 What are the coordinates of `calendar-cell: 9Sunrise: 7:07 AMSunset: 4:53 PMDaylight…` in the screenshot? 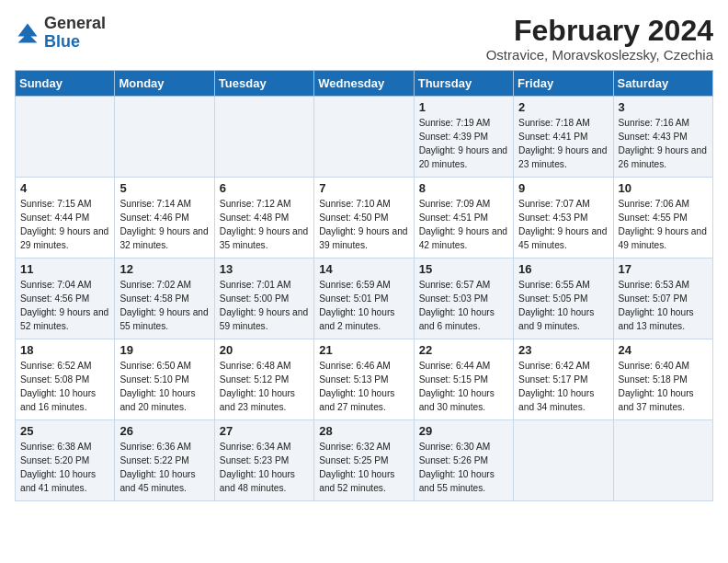 It's located at (563, 218).